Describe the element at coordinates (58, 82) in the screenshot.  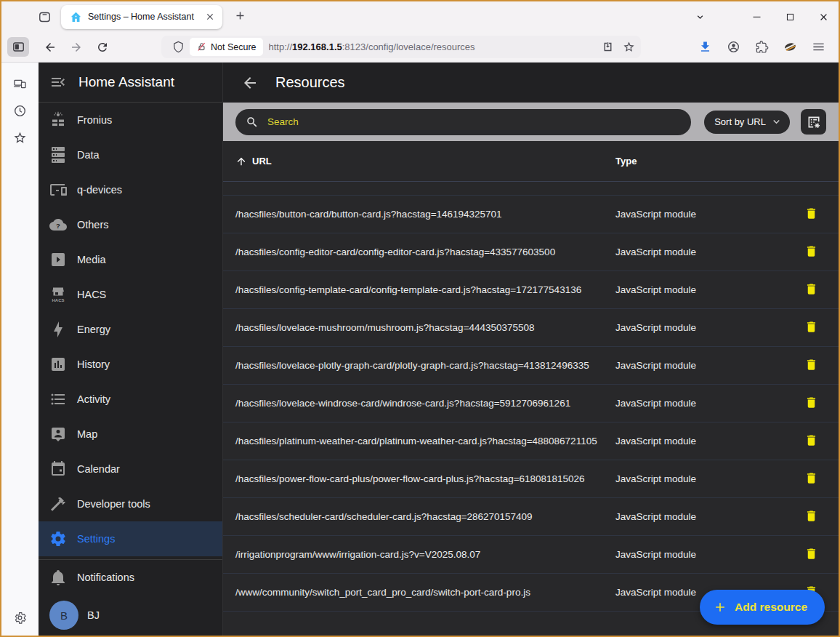
I see `sidebar-collapse-icon` at that location.